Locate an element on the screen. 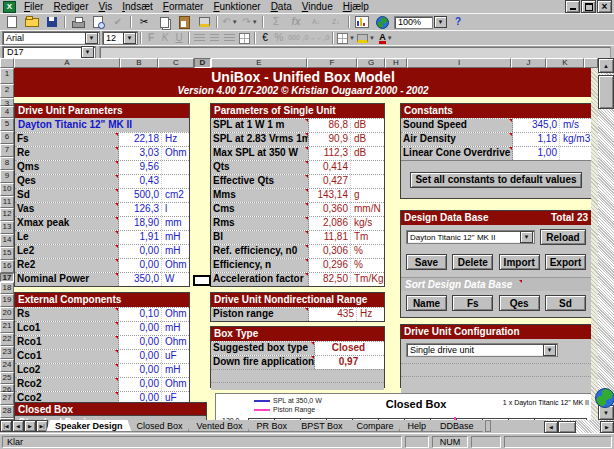  parameter-value: 1,18 is located at coordinates (536, 140).